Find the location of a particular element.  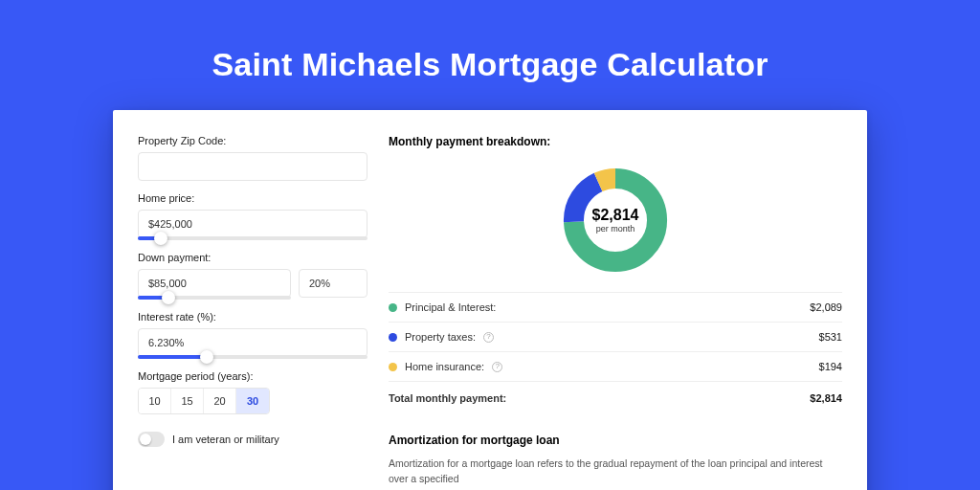

zip-field: Property Zip Code: is located at coordinates (253, 158).